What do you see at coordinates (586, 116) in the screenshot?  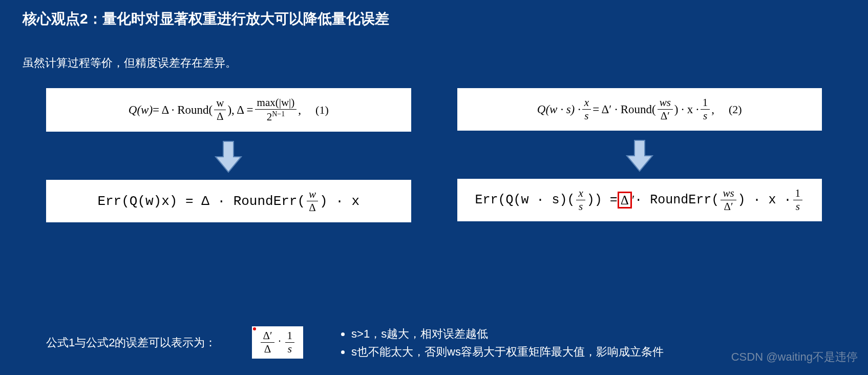 I see `f2-fracA-den: s` at bounding box center [586, 116].